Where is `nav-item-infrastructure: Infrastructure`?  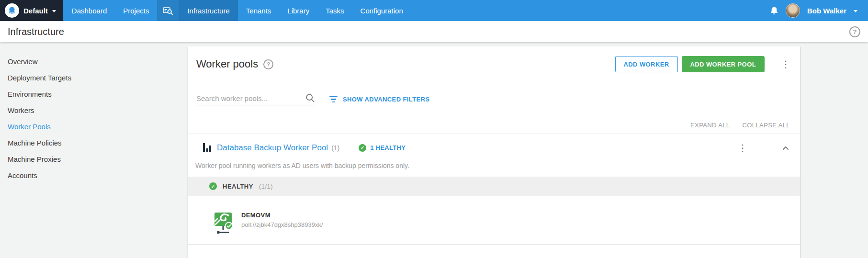
nav-item-infrastructure: Infrastructure is located at coordinates (208, 11).